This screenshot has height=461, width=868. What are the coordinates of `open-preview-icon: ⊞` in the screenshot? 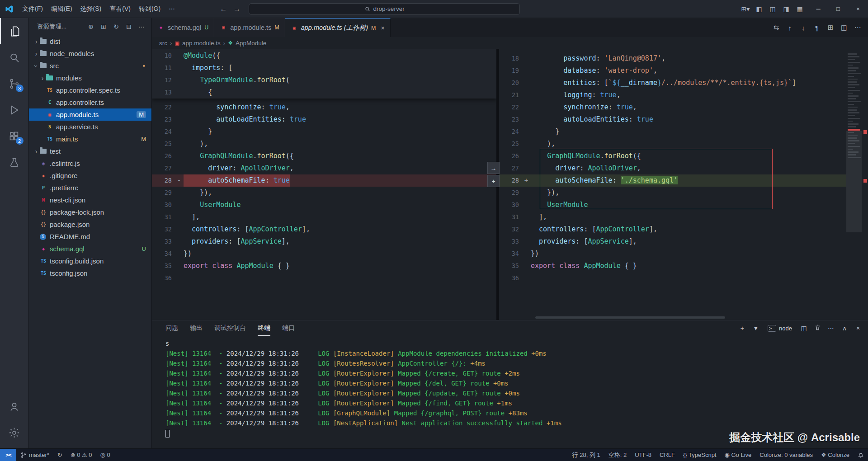 It's located at (830, 28).